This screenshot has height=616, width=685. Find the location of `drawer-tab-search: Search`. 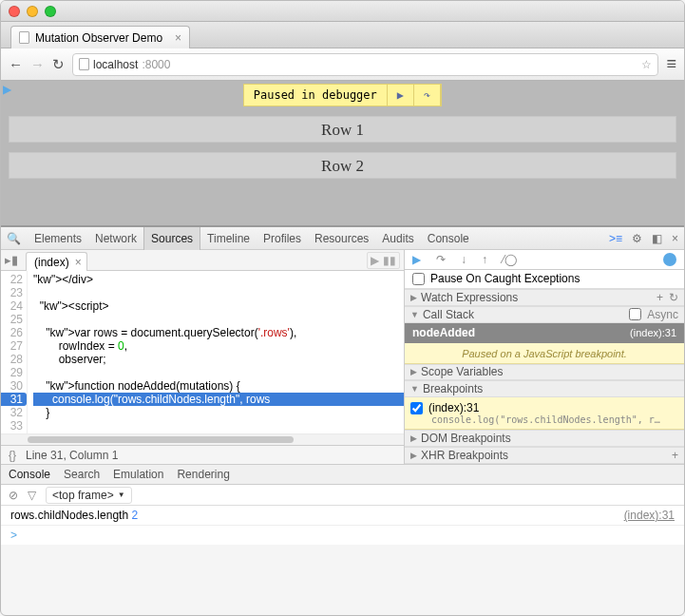

drawer-tab-search: Search is located at coordinates (82, 474).